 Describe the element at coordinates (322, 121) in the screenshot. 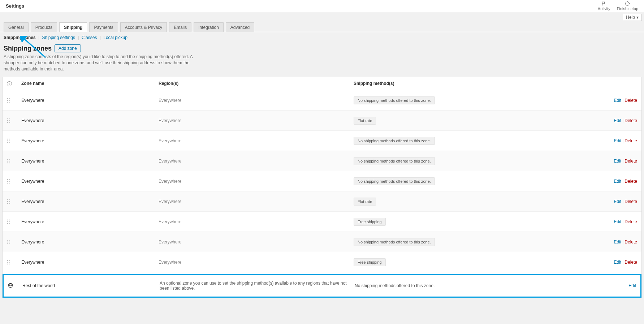

I see `table-row: EverywhereEverywhereFlat rateEdit|Delete` at that location.